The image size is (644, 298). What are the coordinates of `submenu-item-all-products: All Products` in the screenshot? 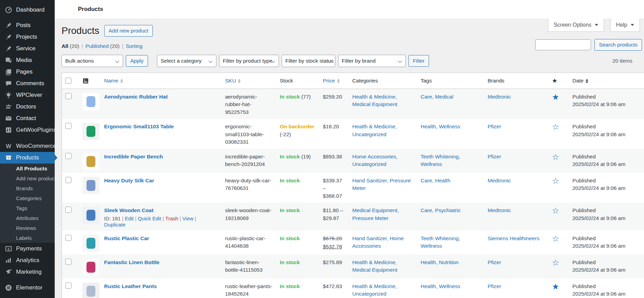 It's located at (27, 168).